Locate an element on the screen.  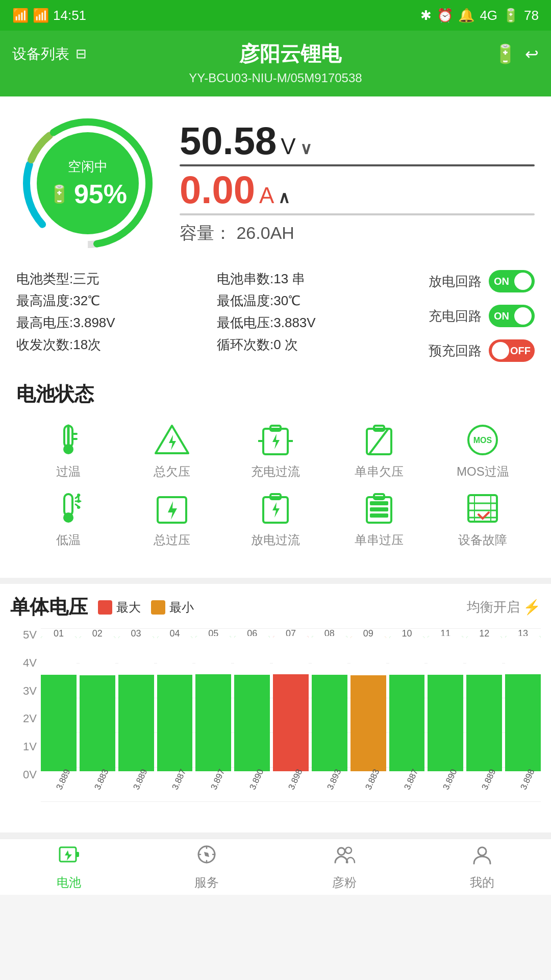
time: 14:51 is located at coordinates (69, 15).